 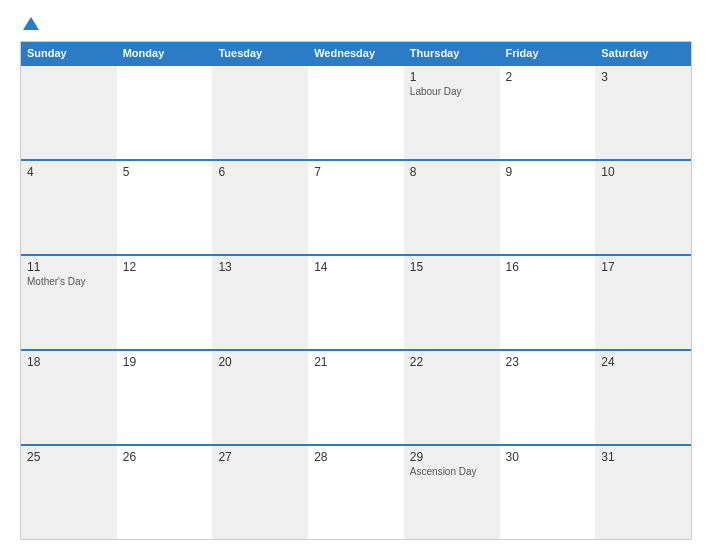 What do you see at coordinates (69, 53) in the screenshot?
I see `weekday-header-sunday: Sunday` at bounding box center [69, 53].